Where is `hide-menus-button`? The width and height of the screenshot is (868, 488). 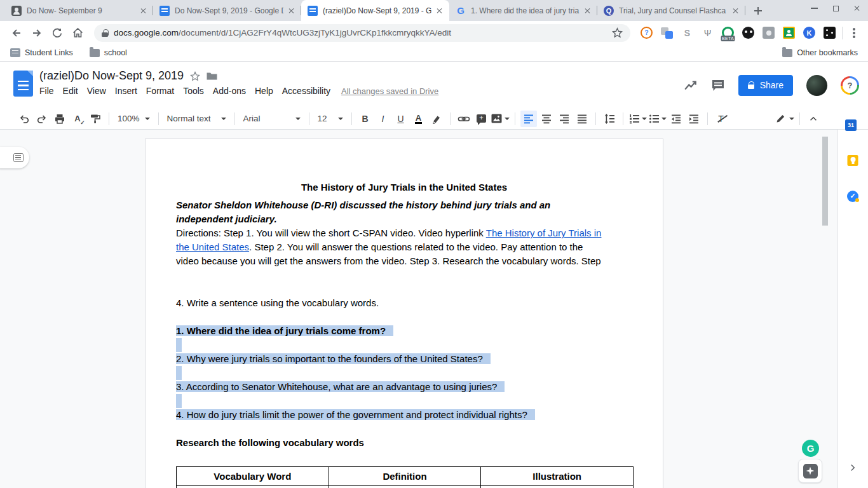
hide-menus-button is located at coordinates (813, 119).